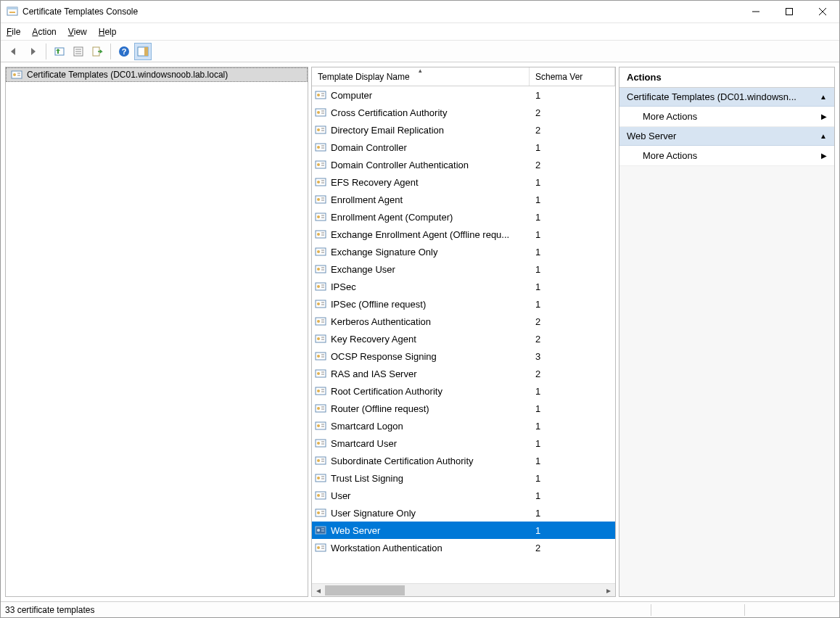 The image size is (840, 618). I want to click on template-row: Exchange Signature Only1, so click(464, 252).